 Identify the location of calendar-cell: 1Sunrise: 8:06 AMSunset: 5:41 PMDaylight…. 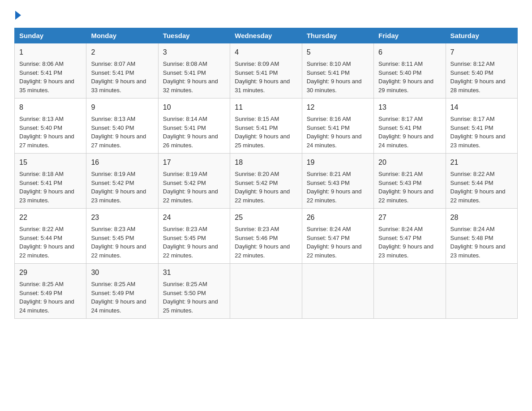
(51, 71).